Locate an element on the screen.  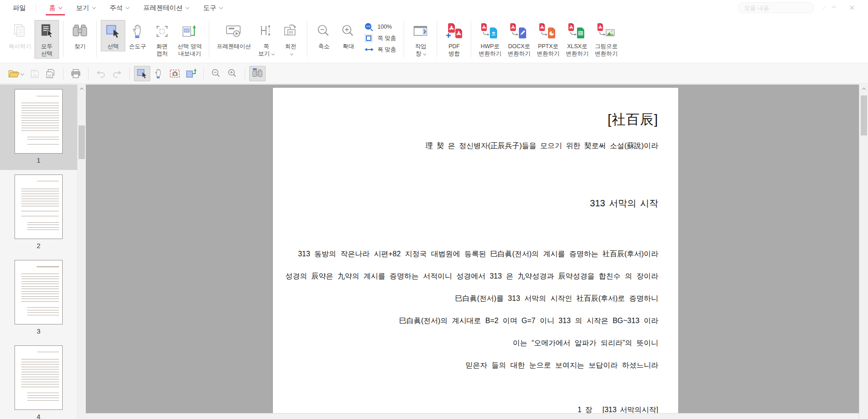
rotate-button: 회전 is located at coordinates (291, 38).